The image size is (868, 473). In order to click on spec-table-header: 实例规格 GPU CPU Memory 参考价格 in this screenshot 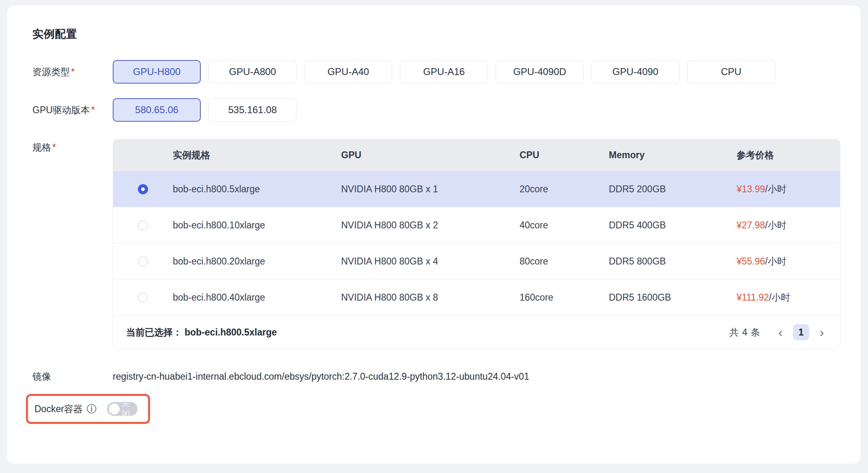, I will do `click(477, 155)`.